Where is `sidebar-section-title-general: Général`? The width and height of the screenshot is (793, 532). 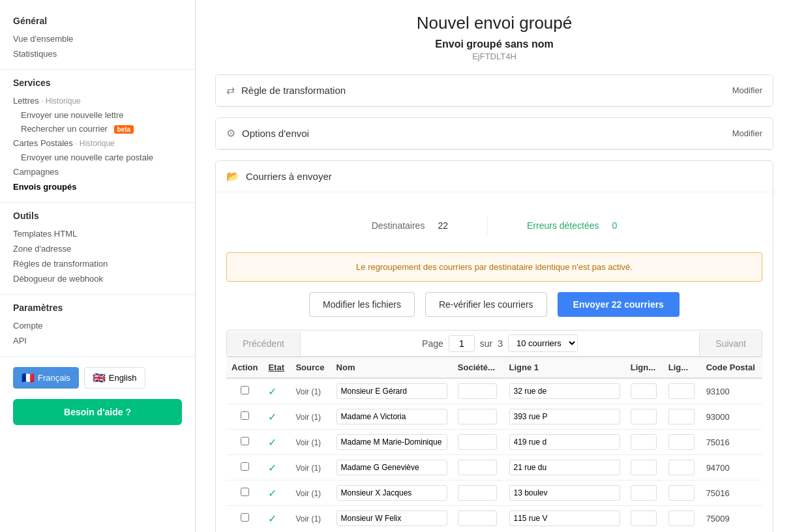 sidebar-section-title-general: Général is located at coordinates (98, 21).